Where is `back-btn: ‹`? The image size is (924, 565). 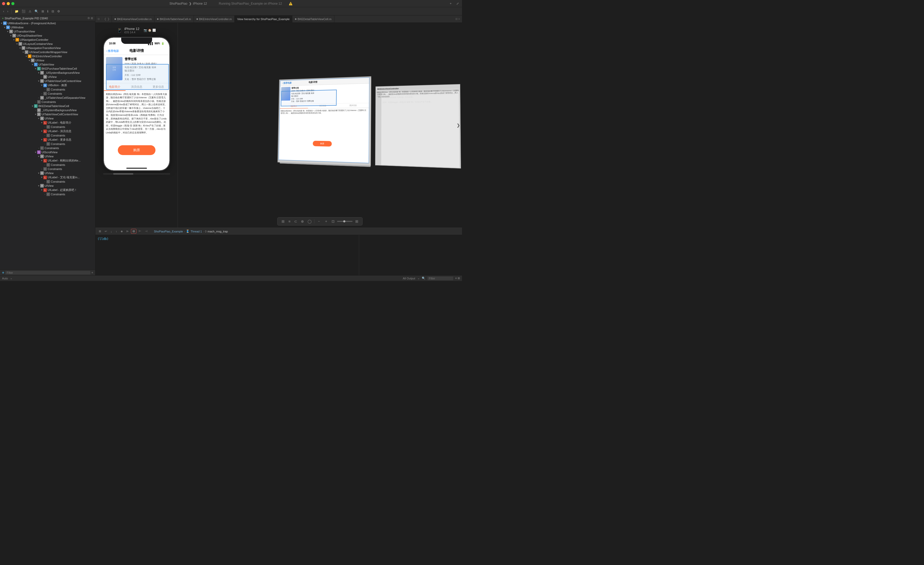 back-btn: ‹ is located at coordinates (4, 11).